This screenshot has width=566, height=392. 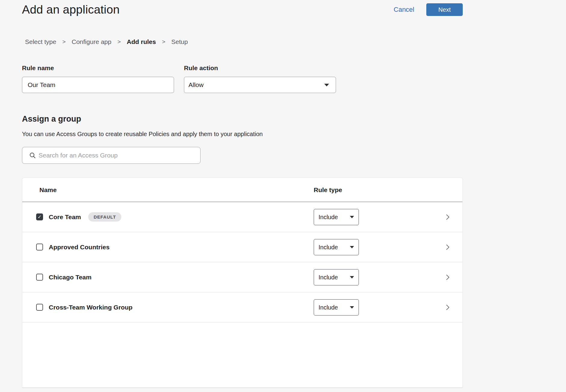 What do you see at coordinates (242, 247) in the screenshot?
I see `group-row: ✓ Approved Countries Include` at bounding box center [242, 247].